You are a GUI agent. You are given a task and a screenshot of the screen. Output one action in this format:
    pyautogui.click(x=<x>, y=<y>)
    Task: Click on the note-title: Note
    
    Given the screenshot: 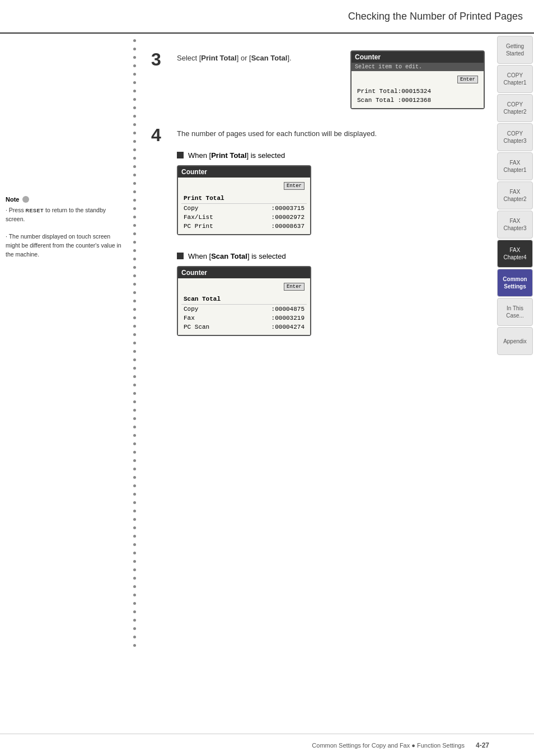 What is the action you would take?
    pyautogui.click(x=12, y=199)
    